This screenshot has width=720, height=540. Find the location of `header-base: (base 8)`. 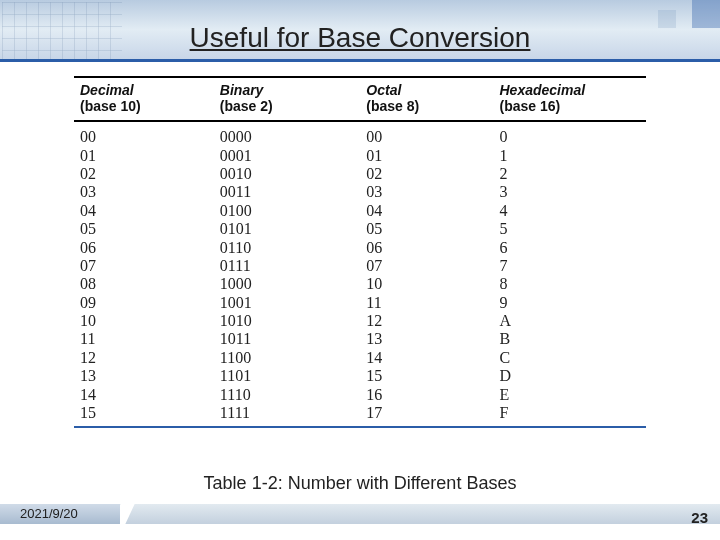

header-base: (base 8) is located at coordinates (432, 106).